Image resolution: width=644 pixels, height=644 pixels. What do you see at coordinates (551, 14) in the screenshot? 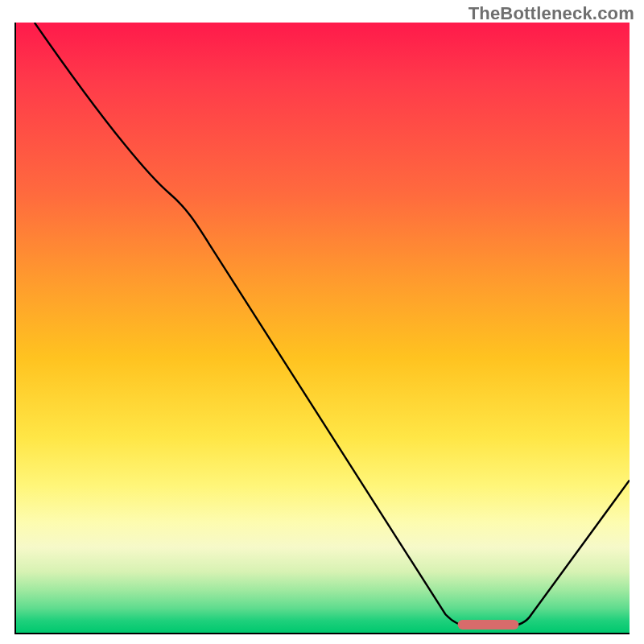
I see `watermark-text: TheBottleneck.com` at bounding box center [551, 14].